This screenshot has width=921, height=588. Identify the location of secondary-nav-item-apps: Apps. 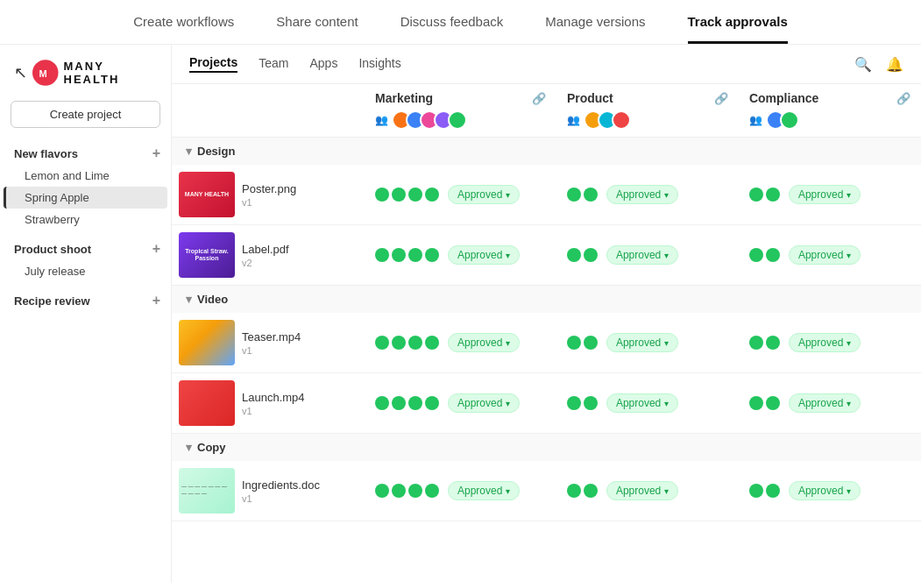
(323, 64).